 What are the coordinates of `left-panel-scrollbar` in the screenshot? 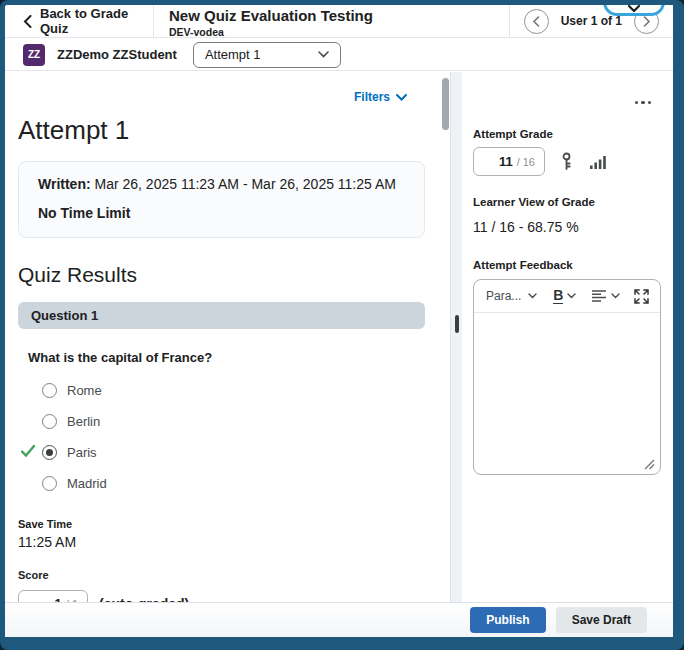 It's located at (446, 104).